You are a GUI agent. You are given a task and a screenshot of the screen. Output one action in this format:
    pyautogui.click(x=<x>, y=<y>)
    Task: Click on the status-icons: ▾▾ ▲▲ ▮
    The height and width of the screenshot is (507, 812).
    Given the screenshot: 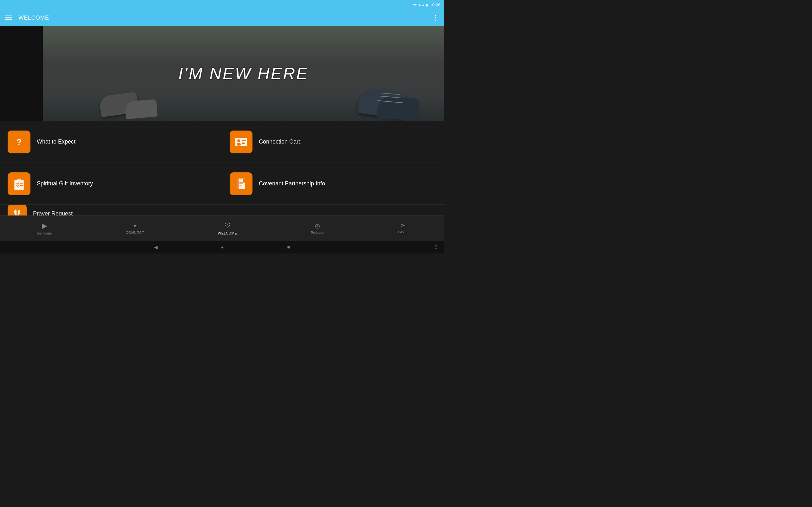 What is the action you would take?
    pyautogui.click(x=421, y=5)
    